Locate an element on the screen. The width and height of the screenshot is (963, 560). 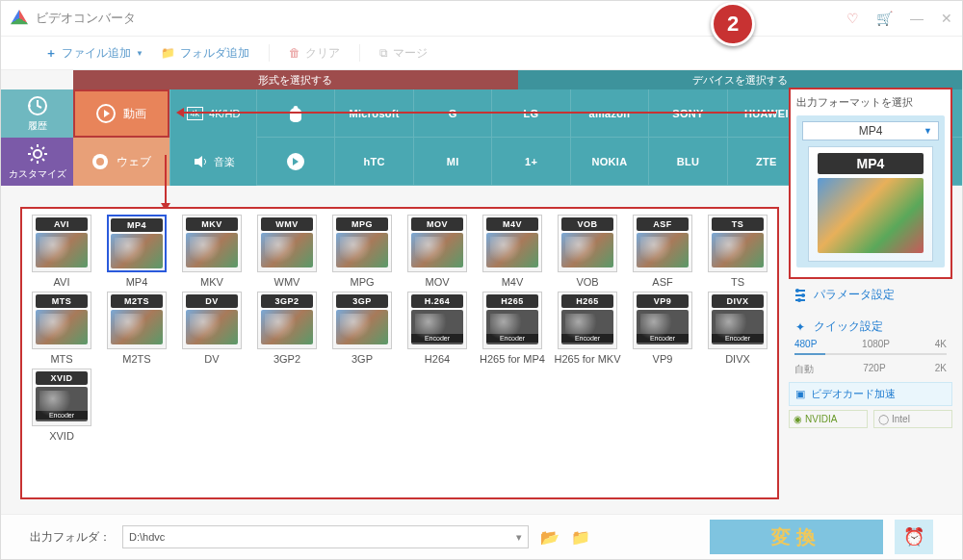
format-thumb: MOV is located at coordinates (437, 243).